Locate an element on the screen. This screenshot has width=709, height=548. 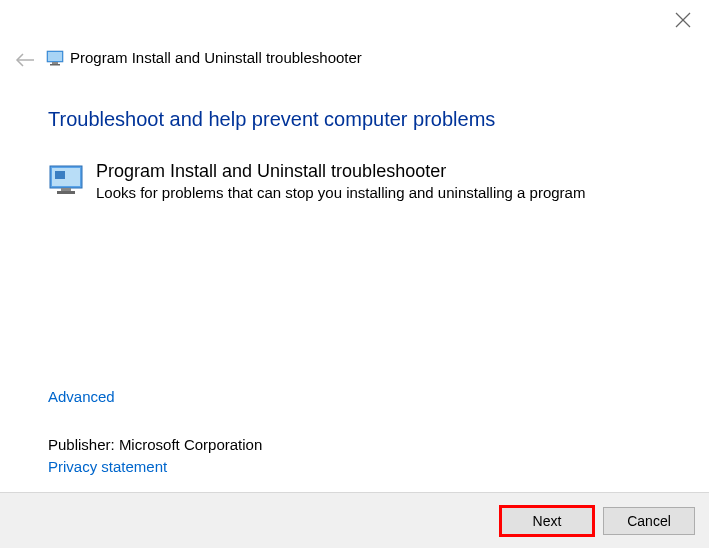
publisher-info: Publisher: Microsoft Corporation is located at coordinates (155, 444).